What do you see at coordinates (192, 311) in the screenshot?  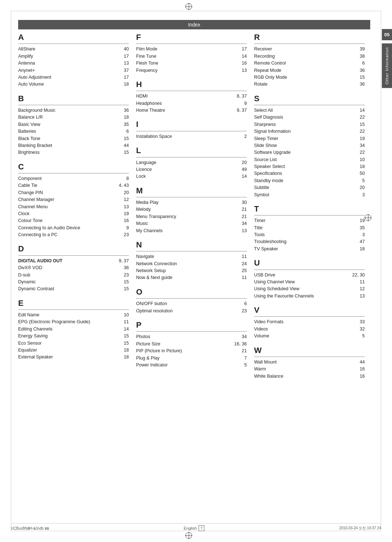 I see `index-entry: Optimal resolution23` at bounding box center [192, 311].